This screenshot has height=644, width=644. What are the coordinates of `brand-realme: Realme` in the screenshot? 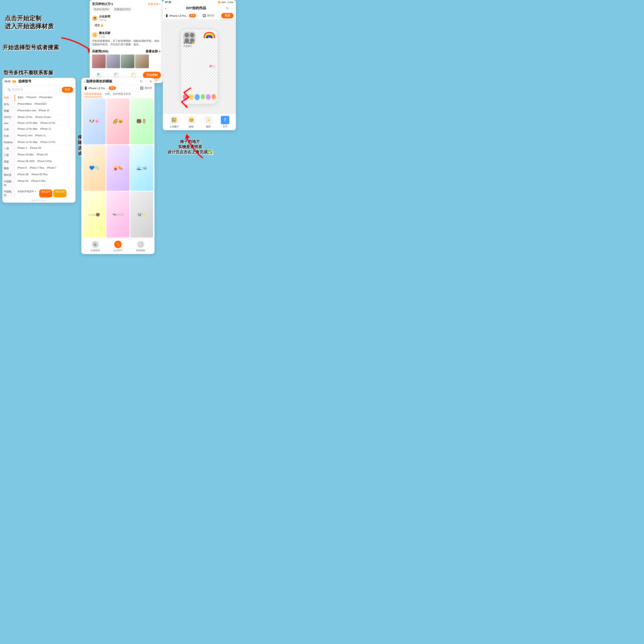 It's located at (9, 142).